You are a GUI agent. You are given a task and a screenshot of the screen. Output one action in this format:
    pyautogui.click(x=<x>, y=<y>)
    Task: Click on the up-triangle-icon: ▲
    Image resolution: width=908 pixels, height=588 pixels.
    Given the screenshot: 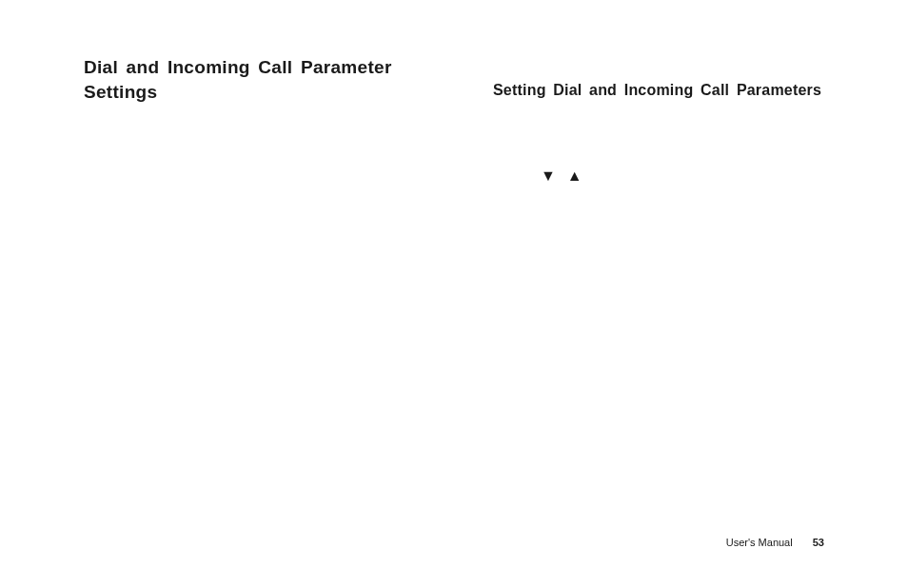 What is the action you would take?
    pyautogui.click(x=575, y=176)
    